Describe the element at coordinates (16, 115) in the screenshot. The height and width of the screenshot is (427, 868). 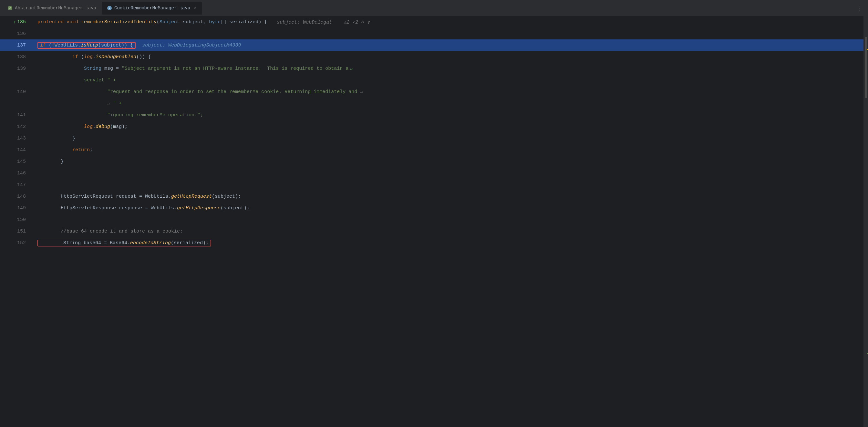
I see `line-num-141: 141` at that location.